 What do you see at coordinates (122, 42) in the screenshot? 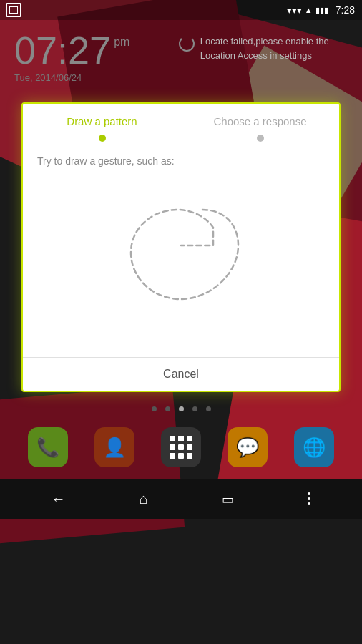
I see `clock-ampm: pm` at bounding box center [122, 42].